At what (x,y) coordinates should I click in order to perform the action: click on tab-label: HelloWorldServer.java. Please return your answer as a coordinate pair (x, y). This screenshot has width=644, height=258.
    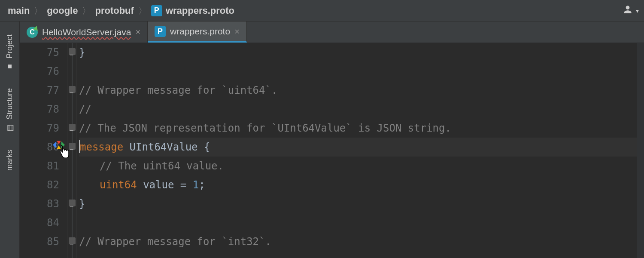
    Looking at the image, I should click on (87, 32).